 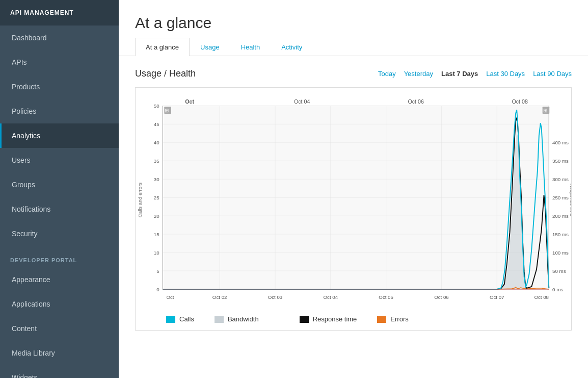 I want to click on svg-text: 25, so click(x=157, y=198).